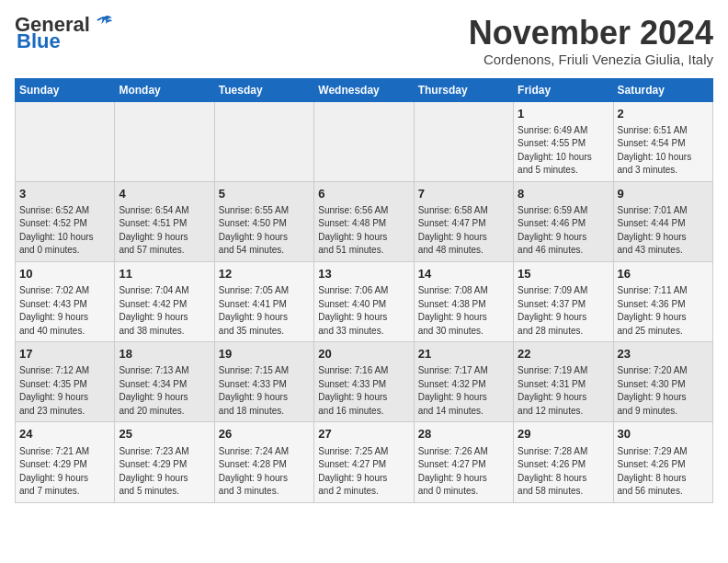 The image size is (728, 563). Describe the element at coordinates (663, 302) in the screenshot. I see `calendar-cell: 16Sunrise: 7:11 AM Sunset: 4:36 PM Dayli…` at that location.